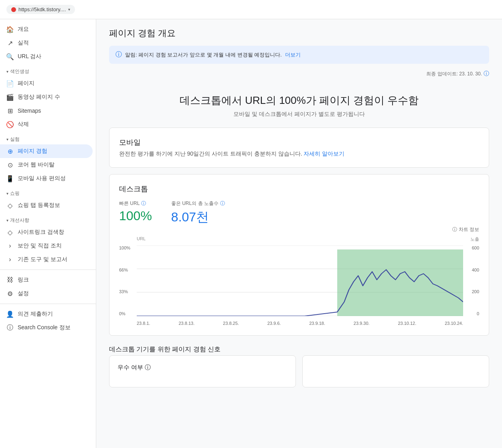 This screenshot has height=448, width=502. What do you see at coordinates (136, 213) in the screenshot?
I see `fast-url-stat: 빠른 URL ⓘ 100%` at bounding box center [136, 213].